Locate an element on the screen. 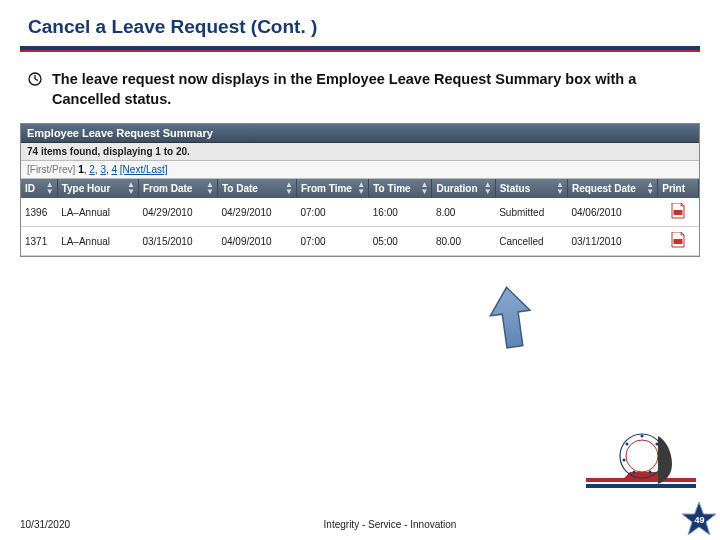  cell-ttime: 05:00 is located at coordinates (400, 242).